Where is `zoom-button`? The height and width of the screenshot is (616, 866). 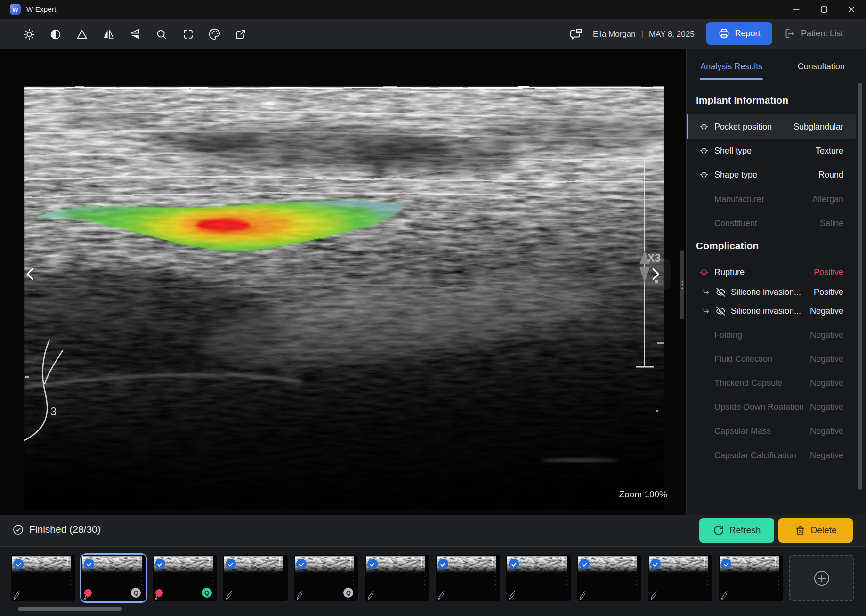 zoom-button is located at coordinates (162, 34).